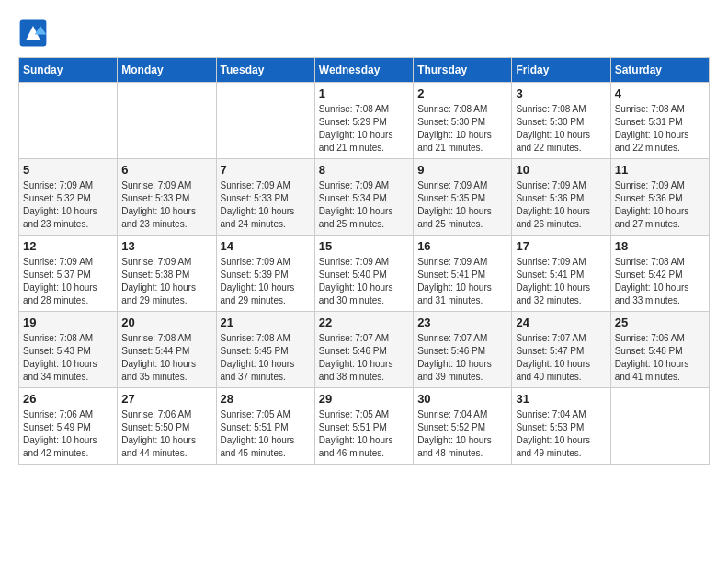 This screenshot has height=563, width=728. Describe the element at coordinates (68, 322) in the screenshot. I see `day-number: 19` at that location.